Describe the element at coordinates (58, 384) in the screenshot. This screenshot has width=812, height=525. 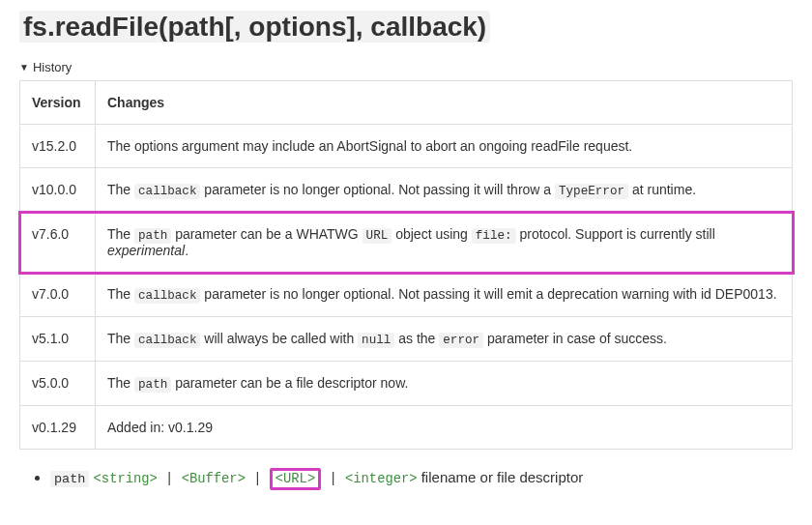
I see `version-cell: v5.0.0` at that location.